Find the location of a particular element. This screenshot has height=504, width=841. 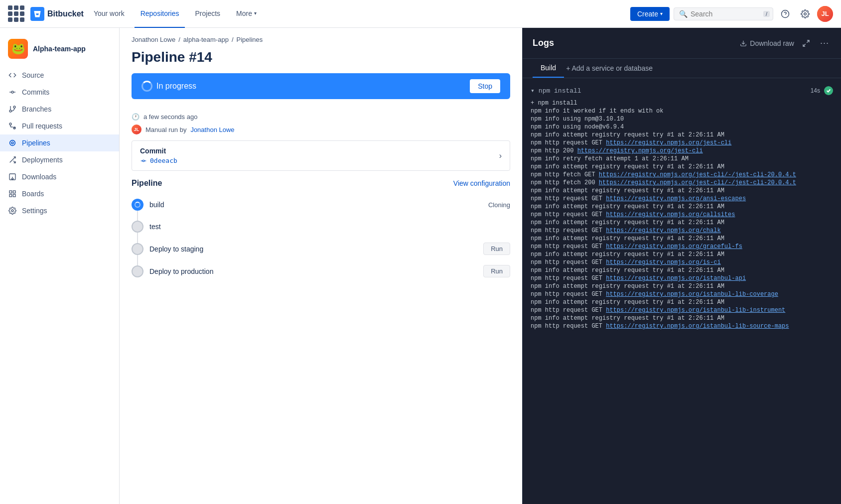

step-row-test: test is located at coordinates (321, 227).